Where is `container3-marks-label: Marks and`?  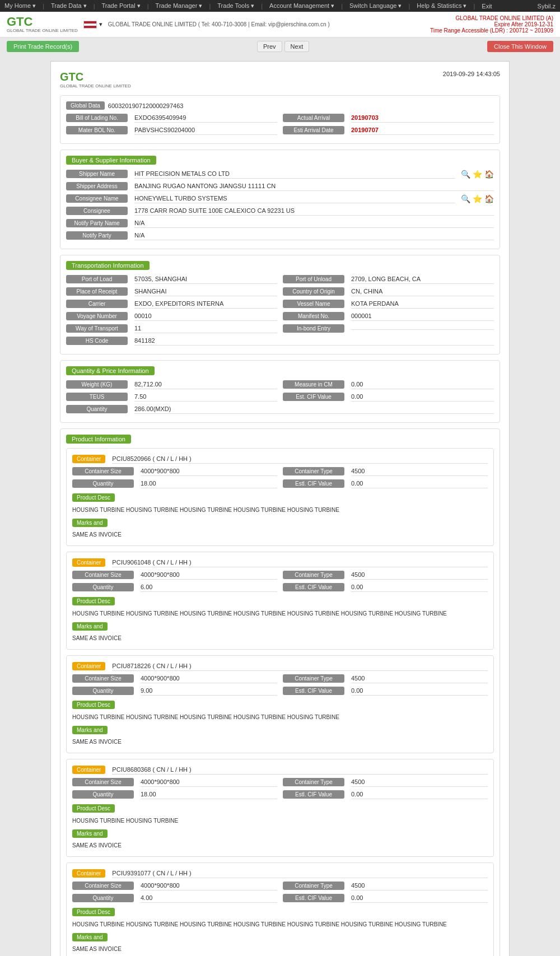
container3-marks-label: Marks and is located at coordinates (90, 730).